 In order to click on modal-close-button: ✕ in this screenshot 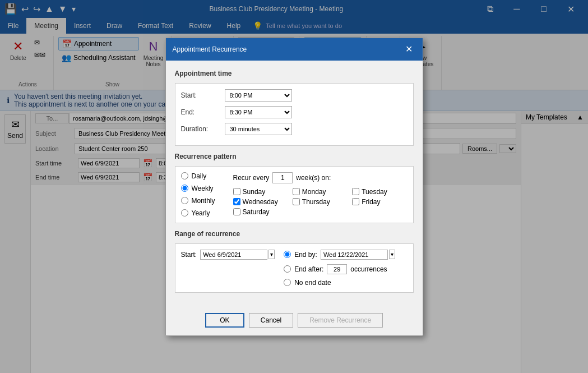, I will do `click(409, 49)`.